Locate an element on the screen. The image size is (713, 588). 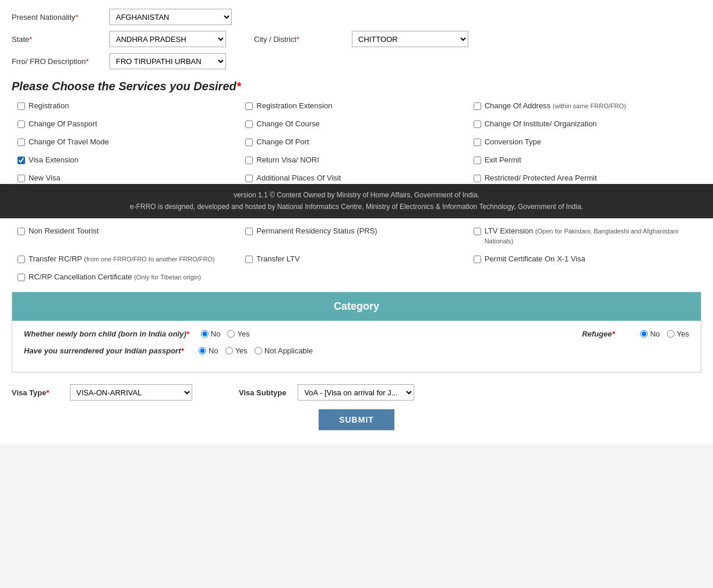
service-ltv-extension: LTV Extension (Open for Pakistani, Bangl… is located at coordinates (587, 236).